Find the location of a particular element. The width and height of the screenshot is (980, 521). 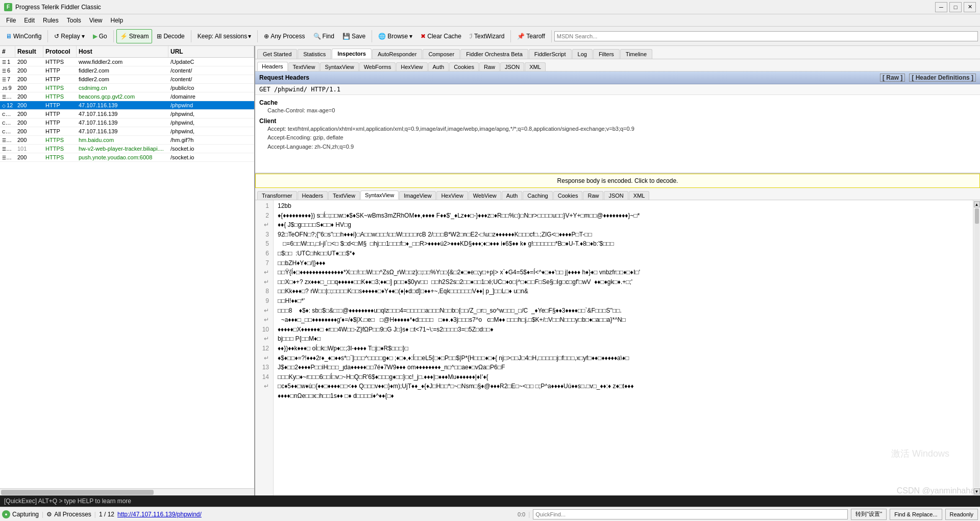

maximize-button: □ is located at coordinates (955, 7).